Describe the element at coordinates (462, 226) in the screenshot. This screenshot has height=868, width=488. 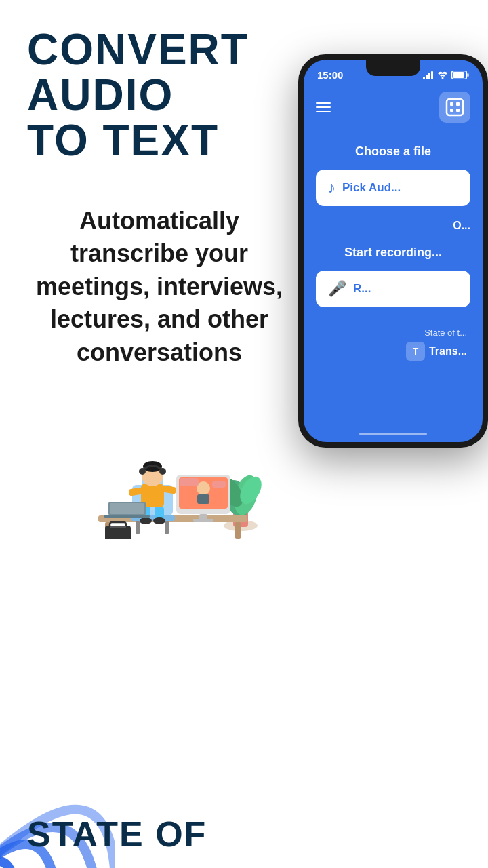
I see `divider-or-text: O...` at that location.